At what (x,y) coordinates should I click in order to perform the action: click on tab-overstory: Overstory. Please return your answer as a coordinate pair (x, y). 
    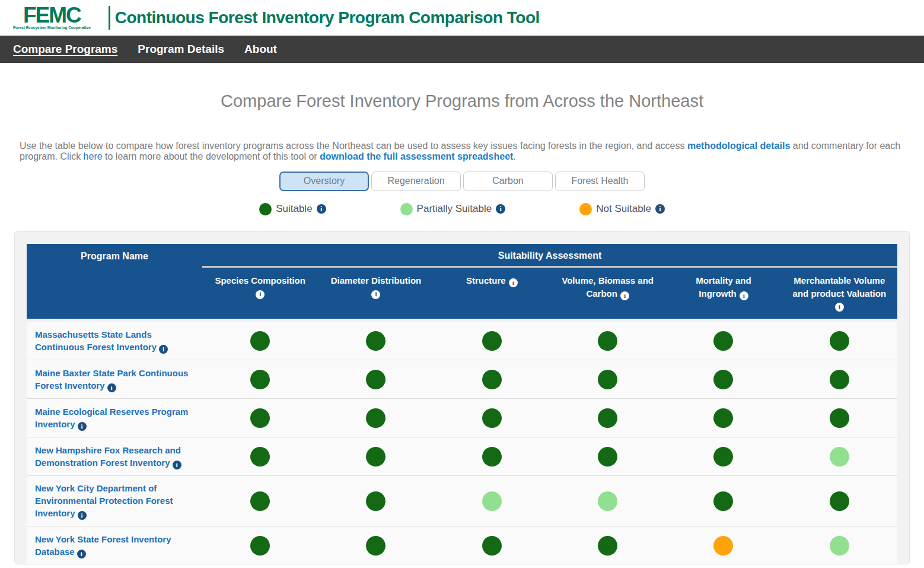
    Looking at the image, I should click on (324, 182).